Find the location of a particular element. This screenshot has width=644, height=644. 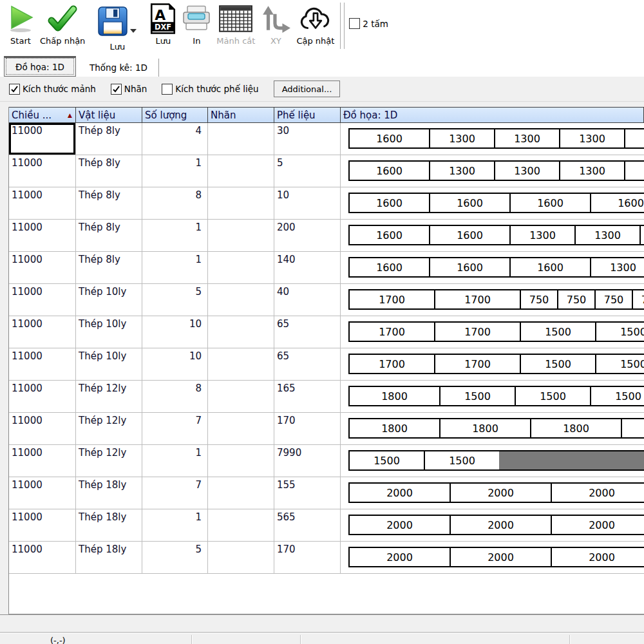

update-button: Cập nhật is located at coordinates (316, 27).